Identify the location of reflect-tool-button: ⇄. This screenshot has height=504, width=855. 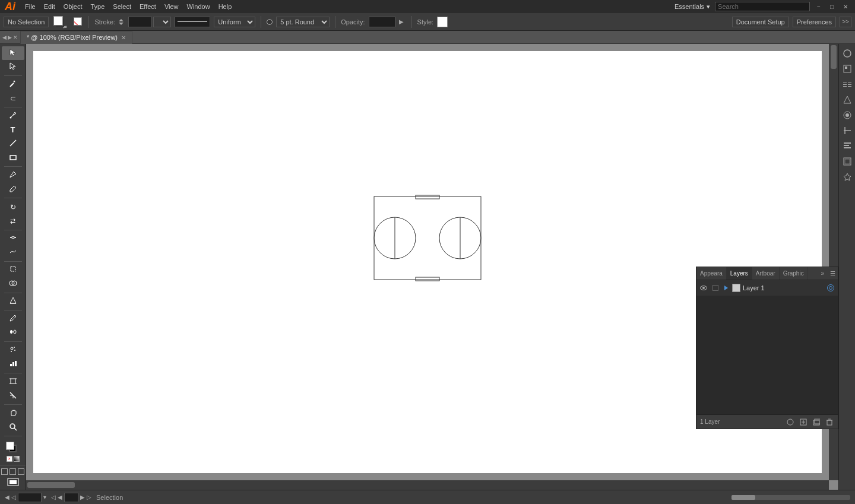
(13, 221).